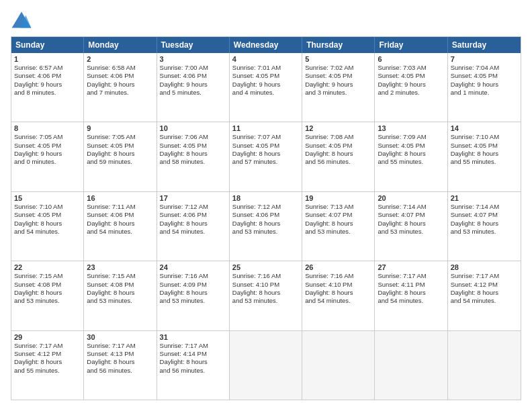 The width and height of the screenshot is (532, 411). I want to click on day-cell-4: 4Sunrise: 7:01 AMSunset: 4:05 PMDaylight…, so click(266, 87).